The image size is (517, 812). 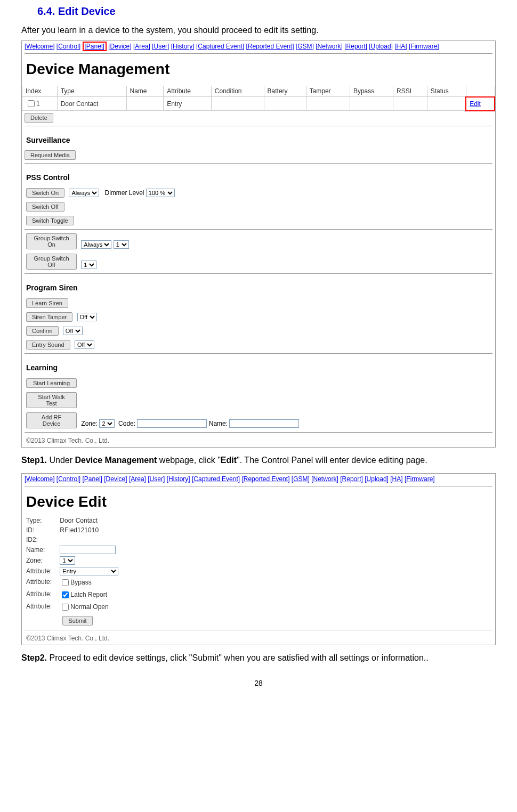 I want to click on learning-heading: Learning, so click(x=258, y=366).